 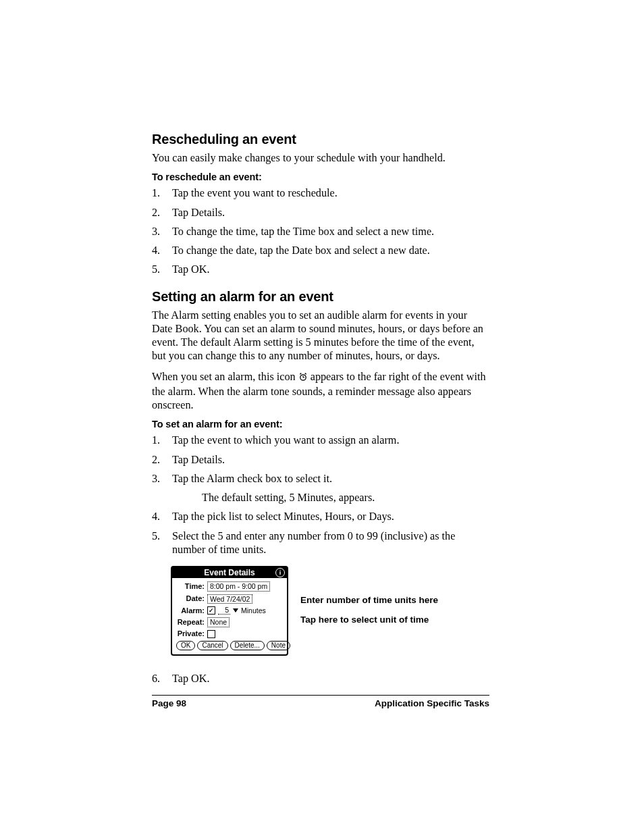 What do you see at coordinates (321, 392) in the screenshot?
I see `alarm-para-2: When you set an alarm, this icon appears…` at bounding box center [321, 392].